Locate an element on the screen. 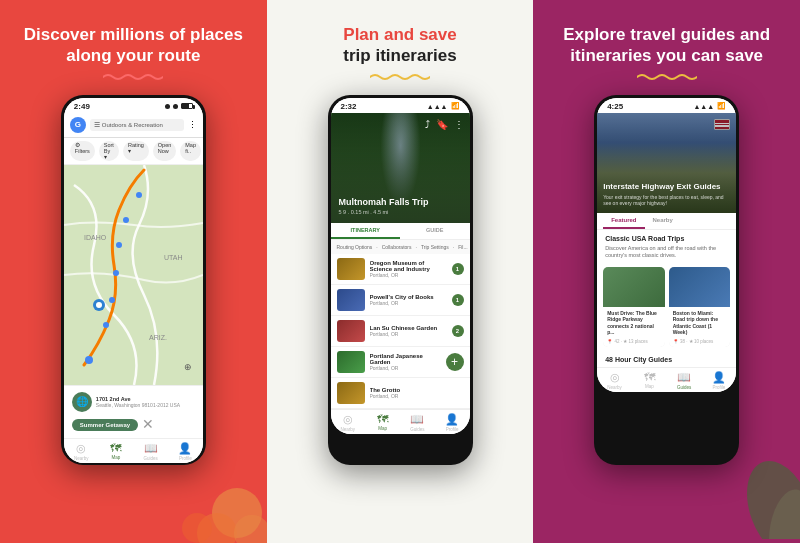 The image size is (800, 543). nav-guides-3: 📖 Guides is located at coordinates (684, 380).